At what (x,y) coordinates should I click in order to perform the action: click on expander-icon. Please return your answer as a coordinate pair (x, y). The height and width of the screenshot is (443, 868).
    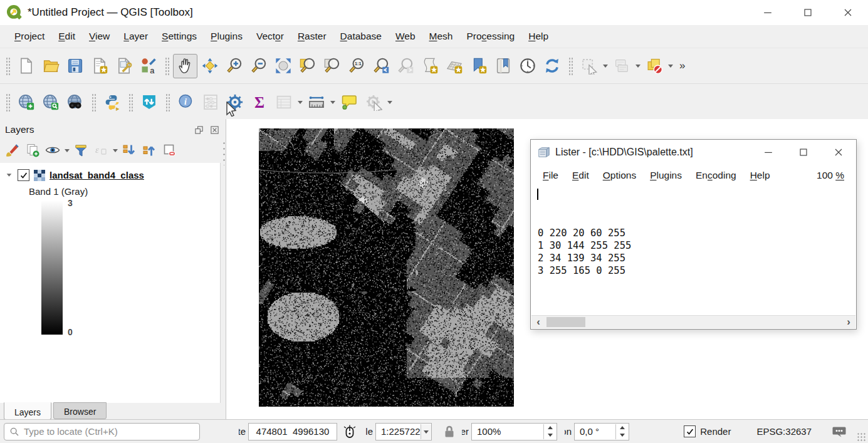
    Looking at the image, I should click on (9, 175).